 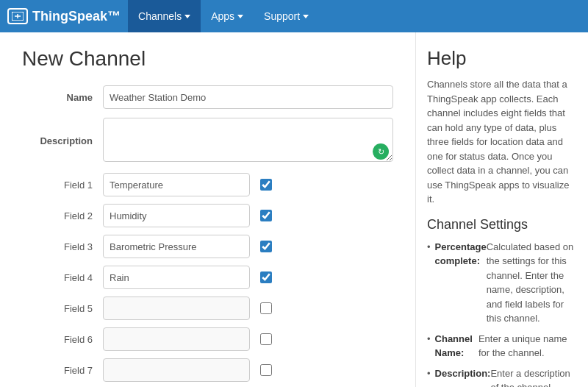 What do you see at coordinates (207, 370) in the screenshot?
I see `field-row-7: Field 7` at bounding box center [207, 370].